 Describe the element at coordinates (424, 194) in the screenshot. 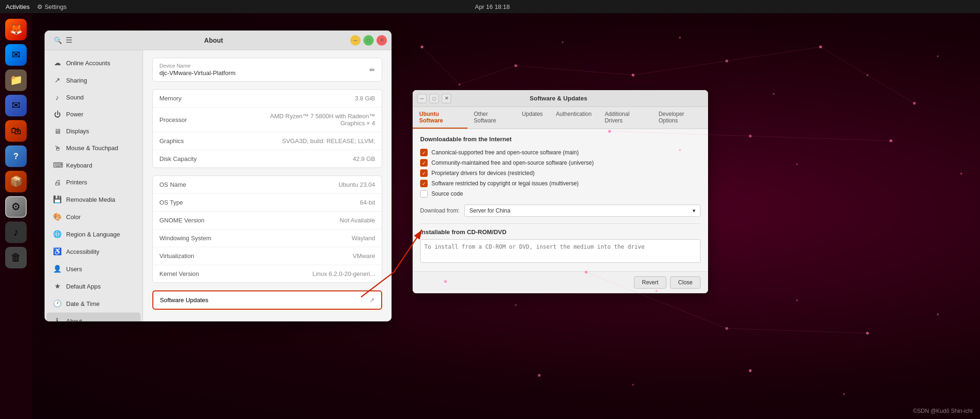

I see `checkbox-source` at that location.